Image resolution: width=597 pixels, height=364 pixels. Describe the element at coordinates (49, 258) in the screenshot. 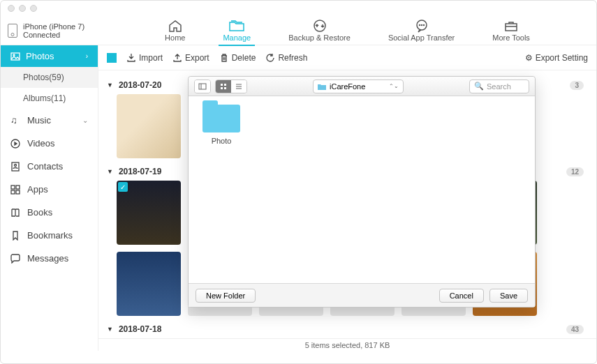

I see `sidebar-item-messages: Messages` at that location.